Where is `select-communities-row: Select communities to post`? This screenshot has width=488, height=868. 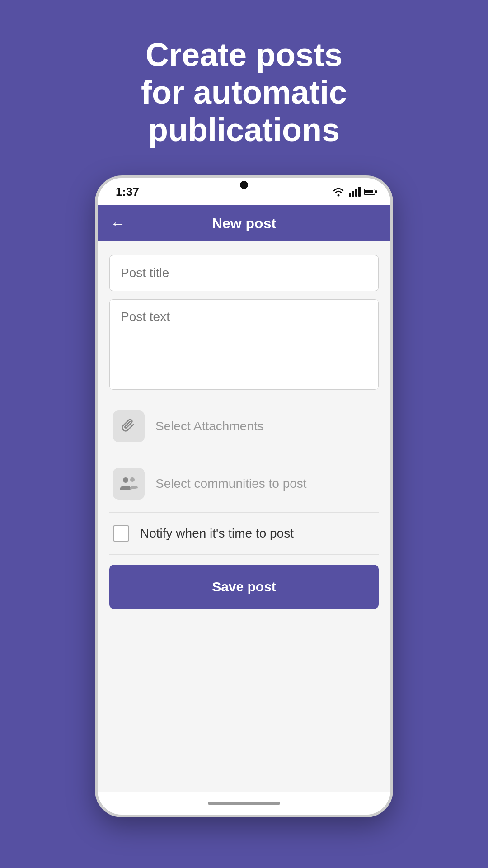 select-communities-row: Select communities to post is located at coordinates (244, 484).